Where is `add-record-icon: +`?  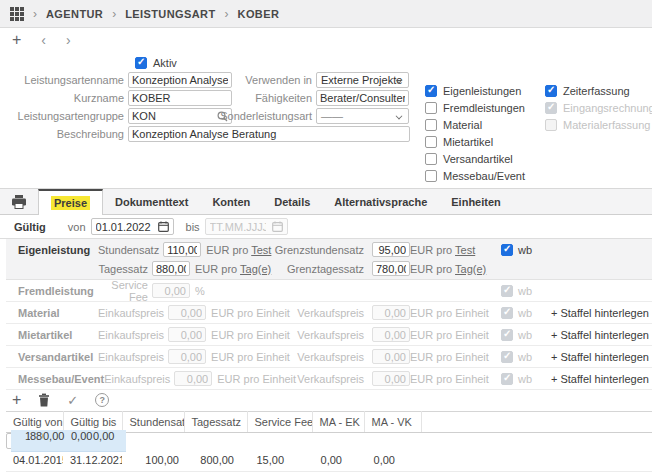 add-record-icon: + is located at coordinates (16, 40).